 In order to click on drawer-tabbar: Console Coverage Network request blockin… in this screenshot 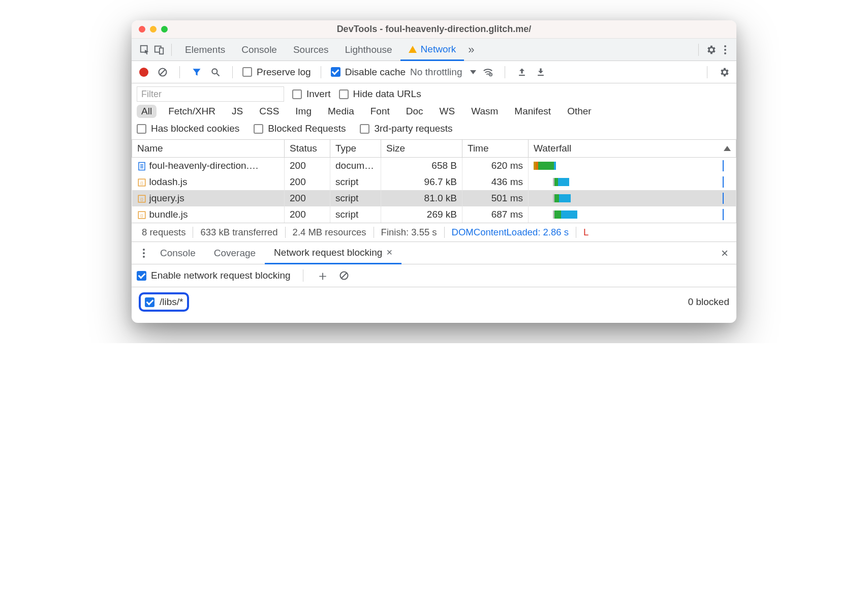, I will do `click(434, 253)`.